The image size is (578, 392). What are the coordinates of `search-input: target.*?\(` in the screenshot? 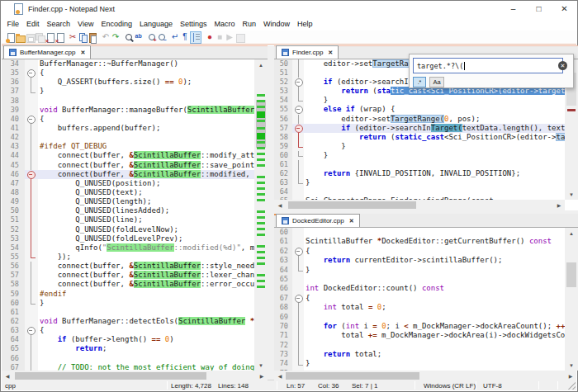 It's located at (488, 66).